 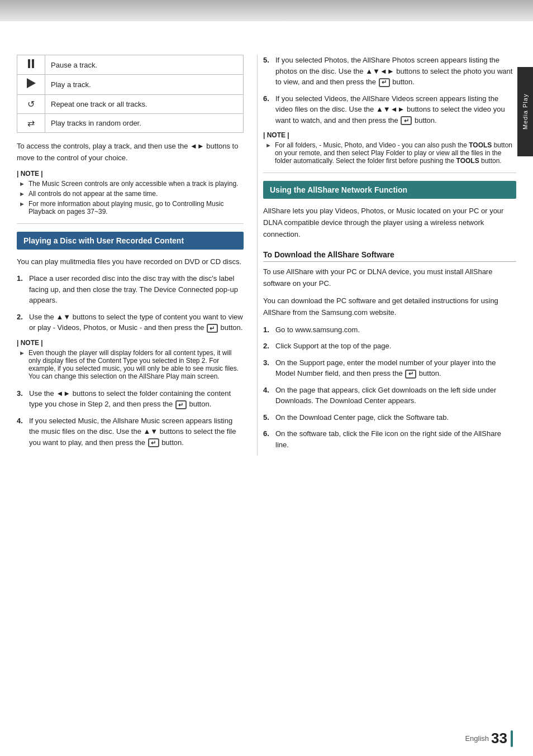 What do you see at coordinates (130, 184) in the screenshot?
I see `note1-item-0: ► The Music Screen controls are only acc…` at bounding box center [130, 184].